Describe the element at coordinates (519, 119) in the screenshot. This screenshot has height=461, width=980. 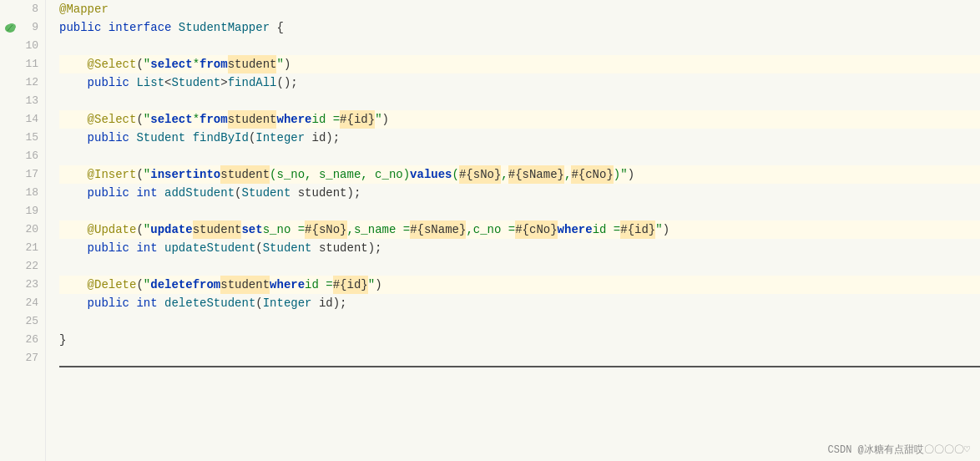
I see `code-line-14: @Select ( "select * from student where i…` at that location.